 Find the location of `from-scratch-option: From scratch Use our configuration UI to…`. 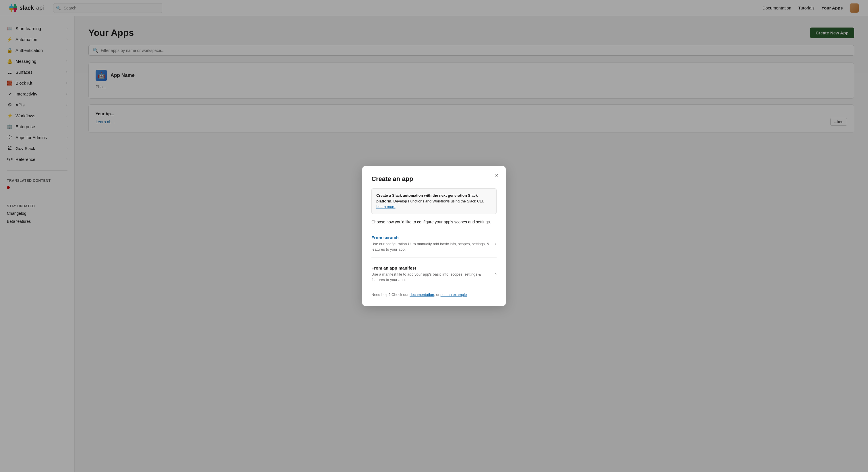

from-scratch-option: From scratch Use our configuration UI to… is located at coordinates (434, 244).